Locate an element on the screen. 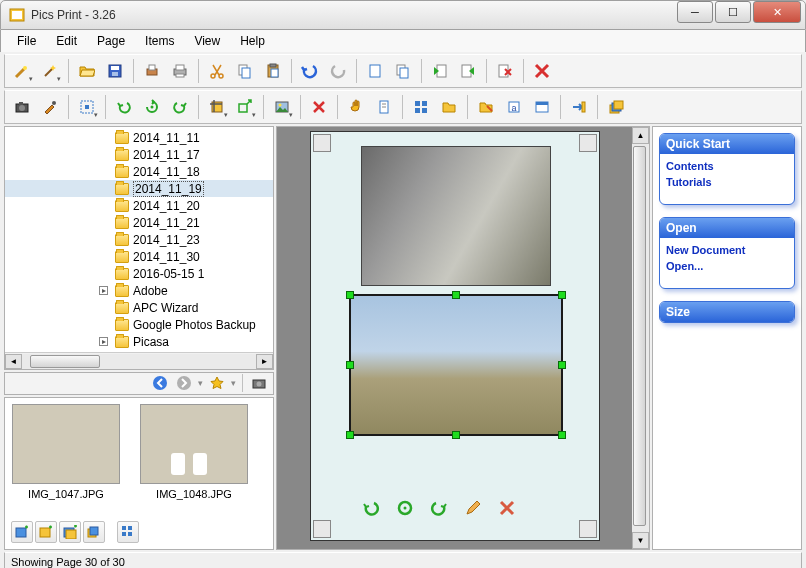  image-adjust-button is located at coordinates (282, 107).